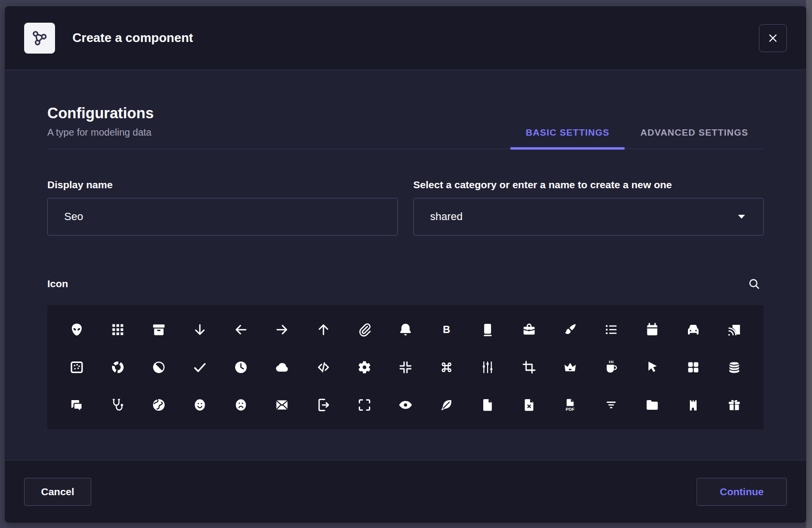 The width and height of the screenshot is (812, 528). I want to click on svg-text: B, so click(446, 330).